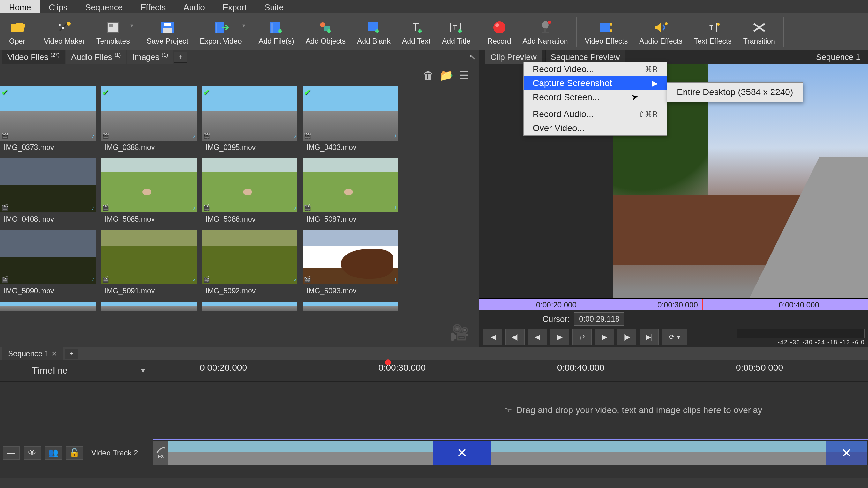 The height and width of the screenshot is (488, 868). Describe the element at coordinates (460, 332) in the screenshot. I see `camera-icon: 🎥` at that location.